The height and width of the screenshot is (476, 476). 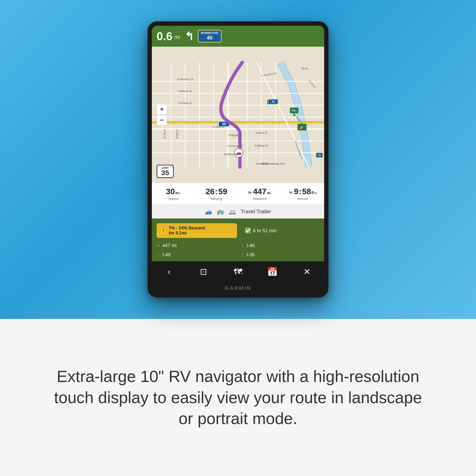 I want to click on distance-label: Distance, so click(x=259, y=199).